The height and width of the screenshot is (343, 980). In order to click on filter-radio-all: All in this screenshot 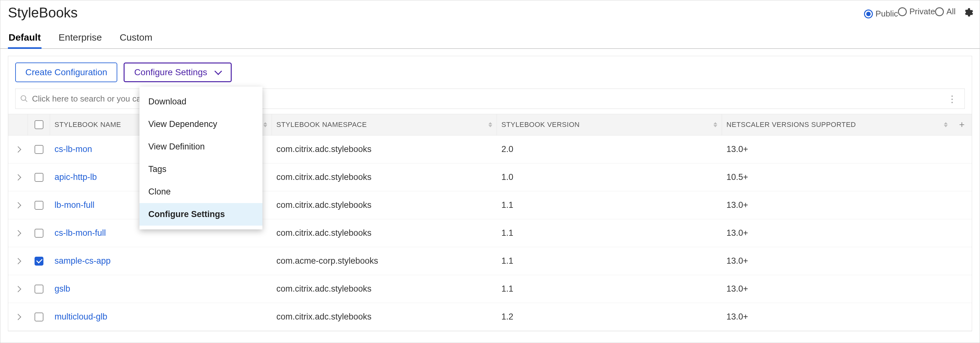, I will do `click(945, 11)`.